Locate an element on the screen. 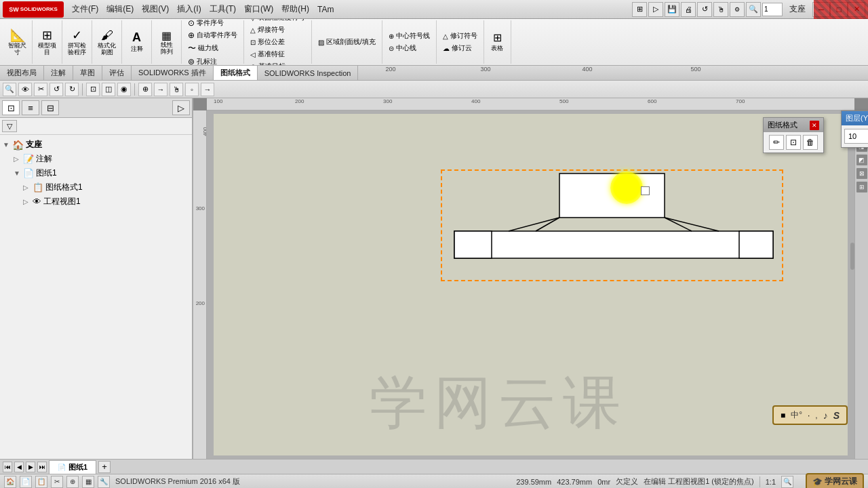 The height and width of the screenshot is (488, 868). ft-btn-comma: , is located at coordinates (816, 415).